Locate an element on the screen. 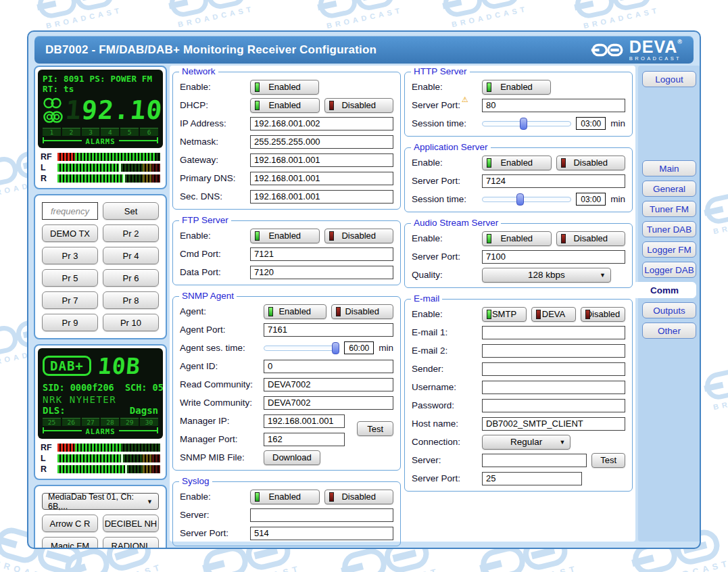 This screenshot has height=572, width=728. e-mail-1-input is located at coordinates (554, 333).